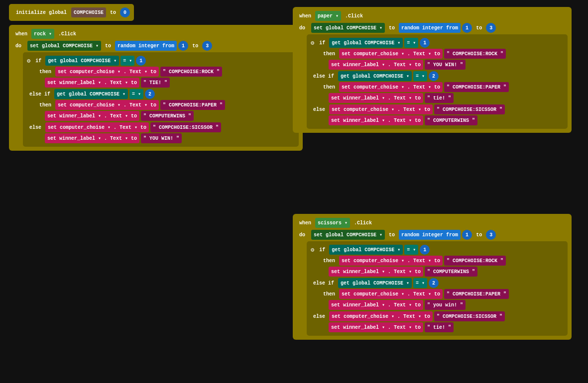  What do you see at coordinates (328, 16) in the screenshot?
I see `paper-component: paper ▾` at bounding box center [328, 16].